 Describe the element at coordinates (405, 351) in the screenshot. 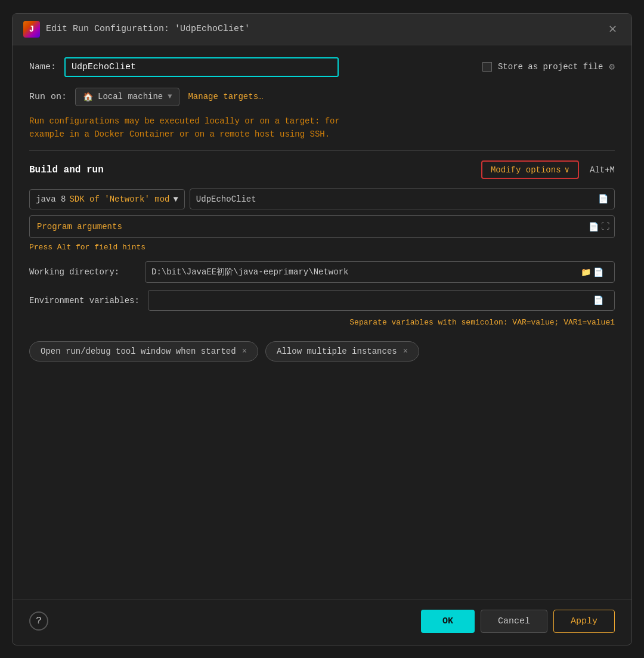

I see `chip-multiple-instances-close: ×` at that location.